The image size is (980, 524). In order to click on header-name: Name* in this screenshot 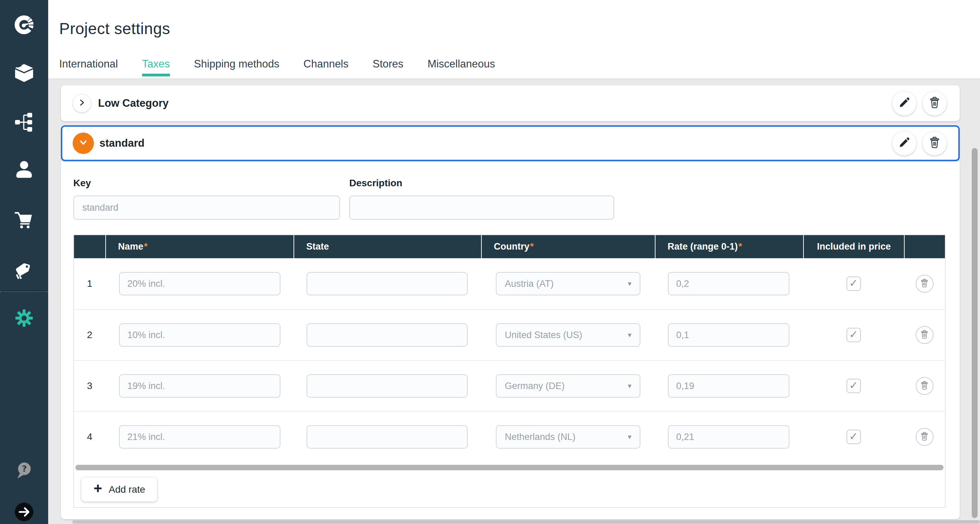, I will do `click(199, 247)`.